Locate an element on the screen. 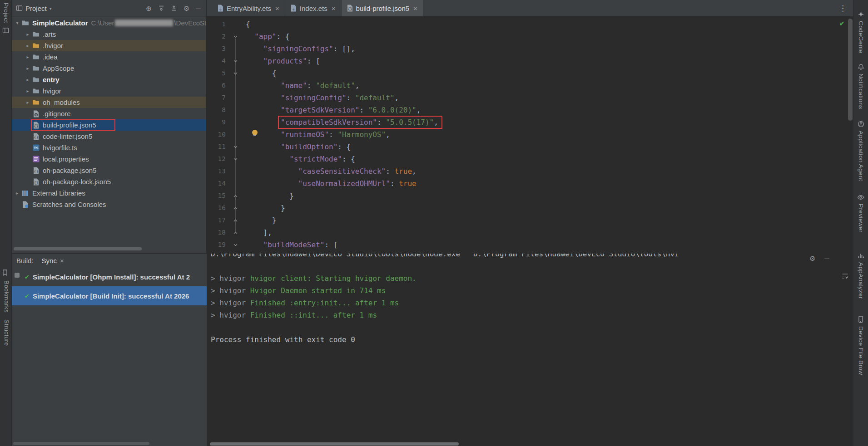  inspection-check-icon: ✔ is located at coordinates (842, 24).